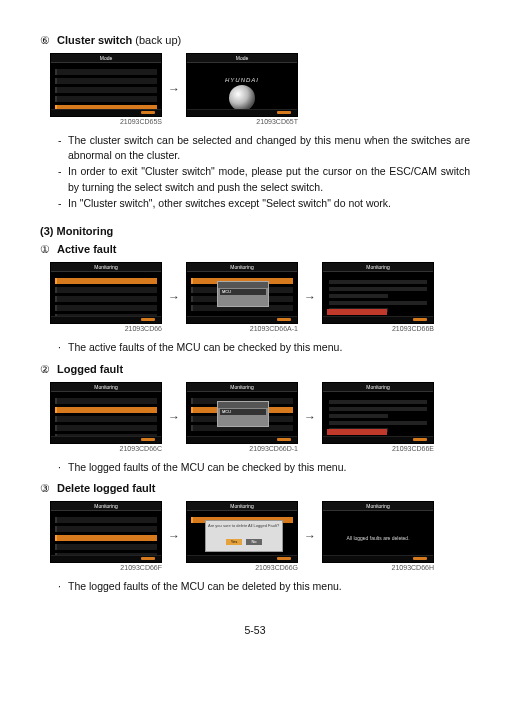 This screenshot has height=721, width=510. What do you see at coordinates (141, 122) in the screenshot?
I see `figure-caption: 21093CD65S` at bounding box center [141, 122].